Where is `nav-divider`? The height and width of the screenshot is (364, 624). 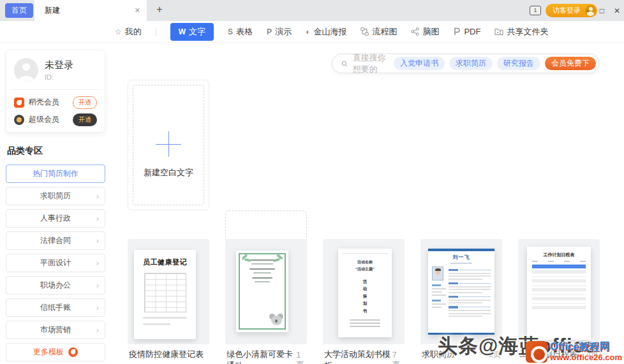
nav-divider is located at coordinates (156, 32).